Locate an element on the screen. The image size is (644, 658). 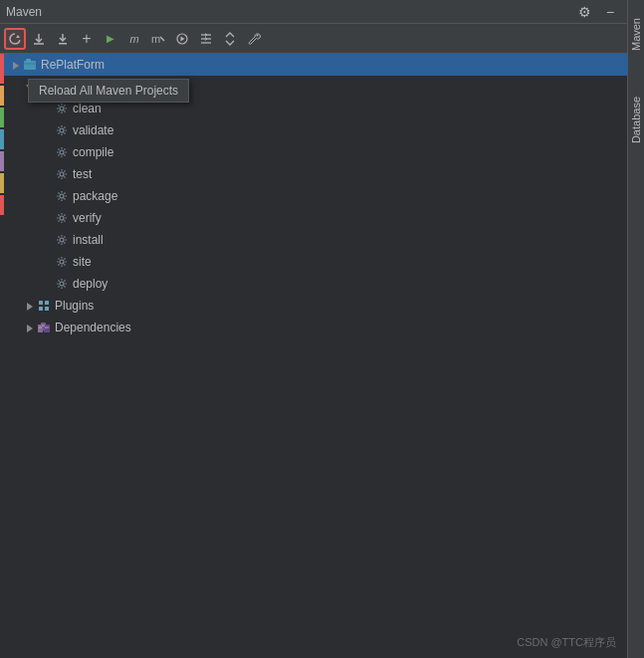
validate-label: validate is located at coordinates (94, 130).